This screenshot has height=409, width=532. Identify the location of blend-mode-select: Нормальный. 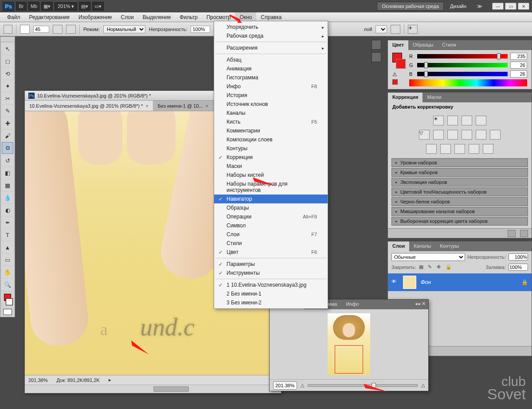
(124, 29).